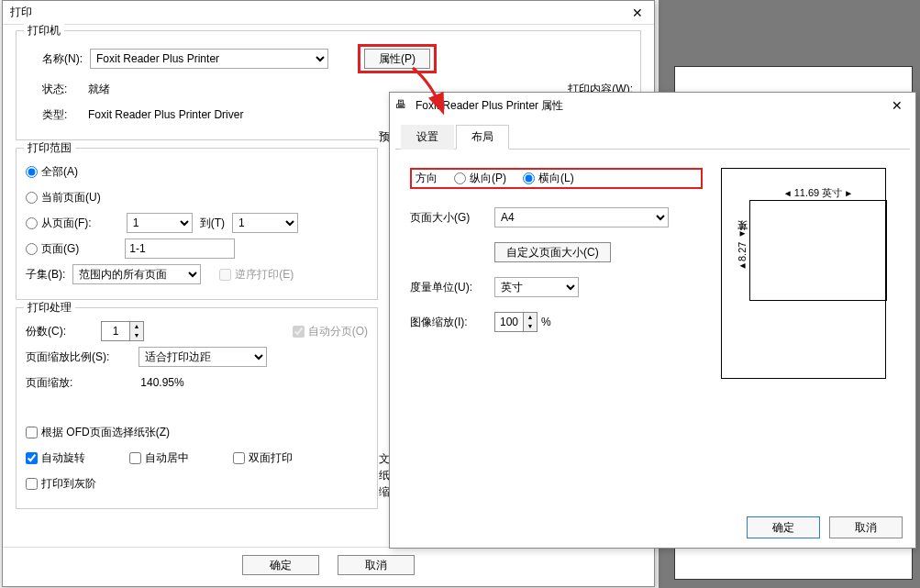  I want to click on to-page-select: 1, so click(265, 223).